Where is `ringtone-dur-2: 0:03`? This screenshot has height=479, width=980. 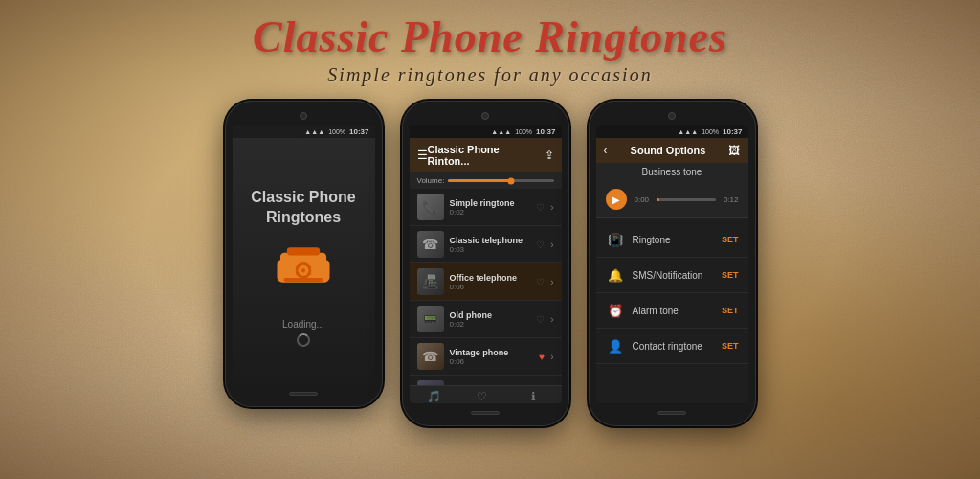
ringtone-dur-2: 0:03 is located at coordinates (490, 249).